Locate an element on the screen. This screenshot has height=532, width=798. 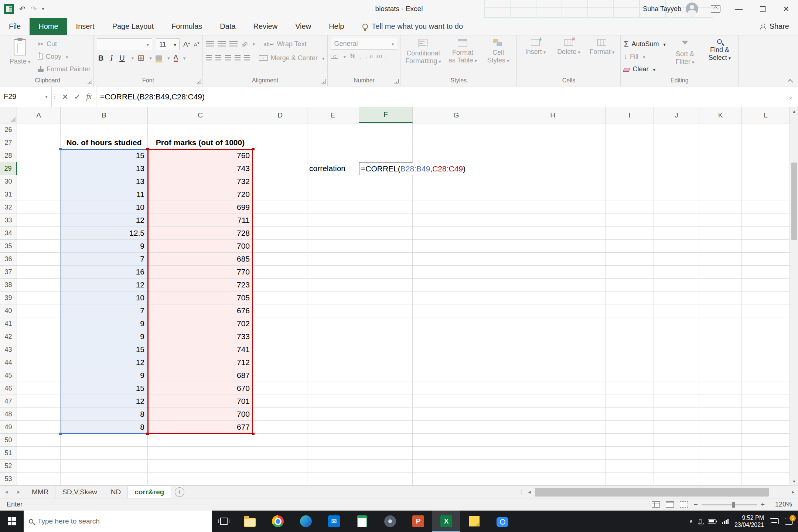
cell-I46 is located at coordinates (630, 389).